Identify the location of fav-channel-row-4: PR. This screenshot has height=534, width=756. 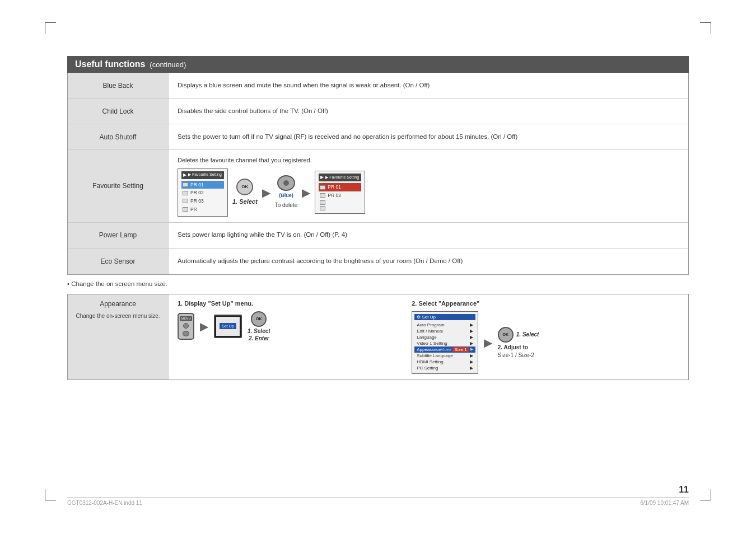
(203, 209).